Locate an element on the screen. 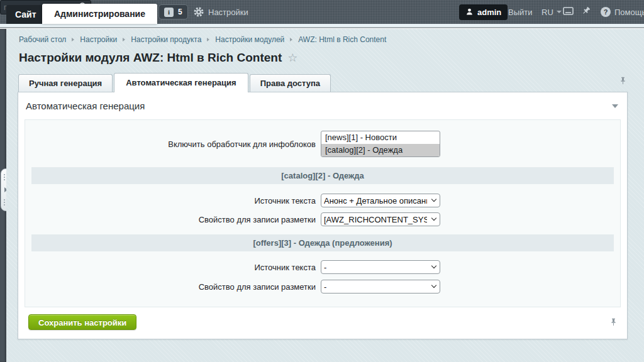 This screenshot has width=644, height=362. markup-property-row: Свойство для записи разметки - is located at coordinates (323, 287).